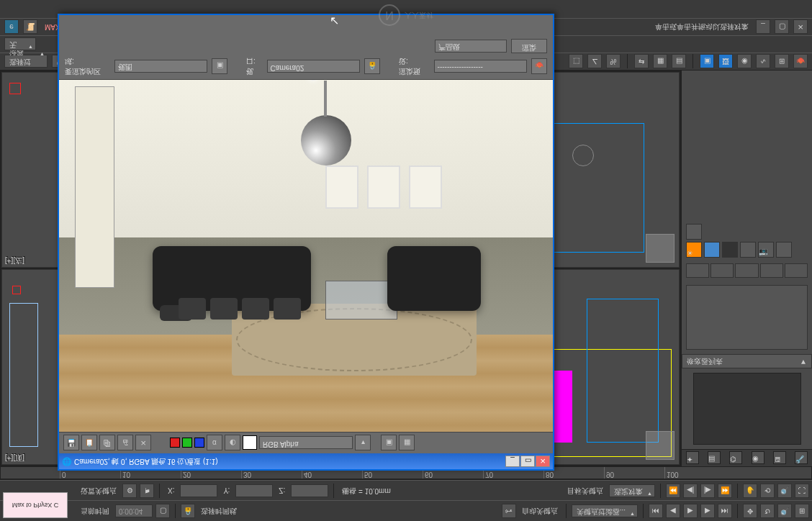 This screenshot has height=521, width=812. Describe the element at coordinates (802, 491) in the screenshot. I see `max-icon: ⛶` at that location.